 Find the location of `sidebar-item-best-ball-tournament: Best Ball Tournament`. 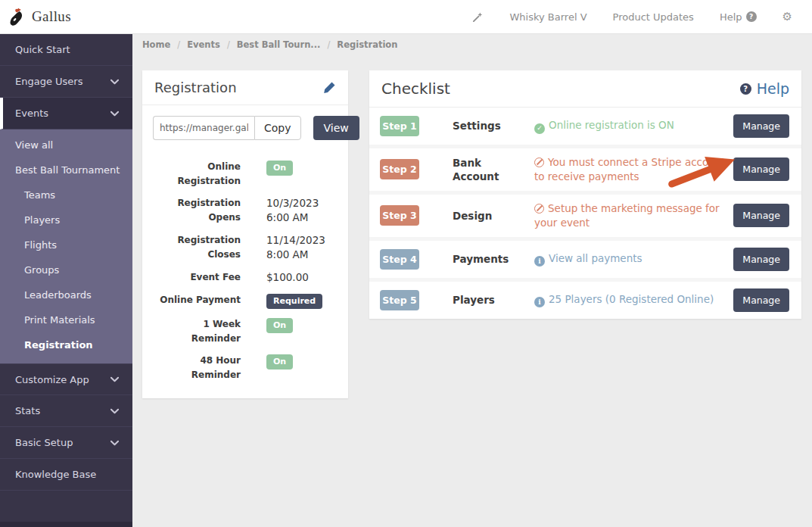

sidebar-item-best-ball-tournament: Best Ball Tournament is located at coordinates (67, 170).